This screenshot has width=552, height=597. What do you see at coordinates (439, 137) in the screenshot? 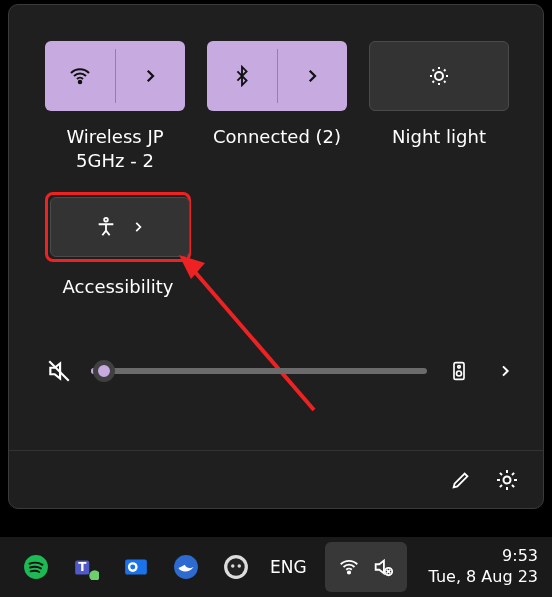
I see `nightlight-label: Night light` at bounding box center [439, 137].